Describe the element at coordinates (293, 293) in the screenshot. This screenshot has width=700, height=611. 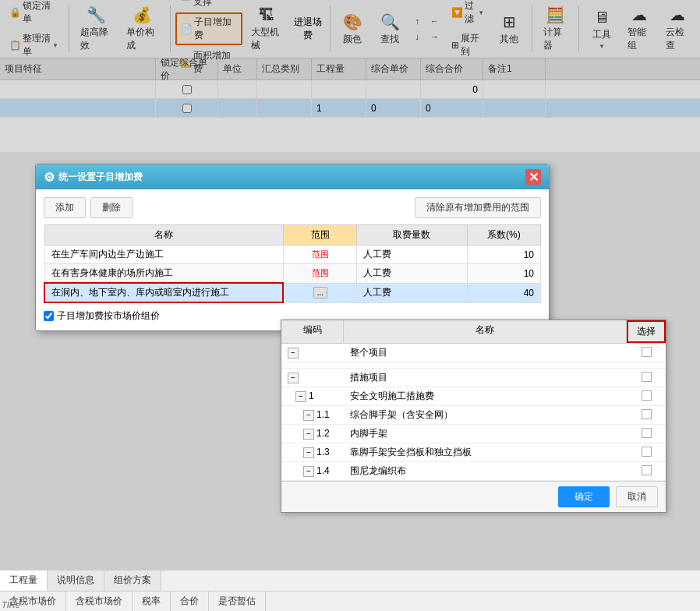
I see `dialog-row-2: 在洞内、地下室内、库内或暗室内进行施工 ... 人工费 40` at that location.